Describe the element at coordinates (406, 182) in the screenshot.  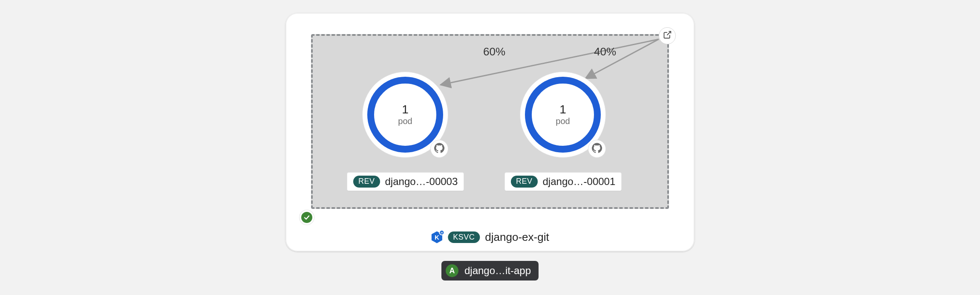
I see `revision-label-a: REV django…-00003` at that location.